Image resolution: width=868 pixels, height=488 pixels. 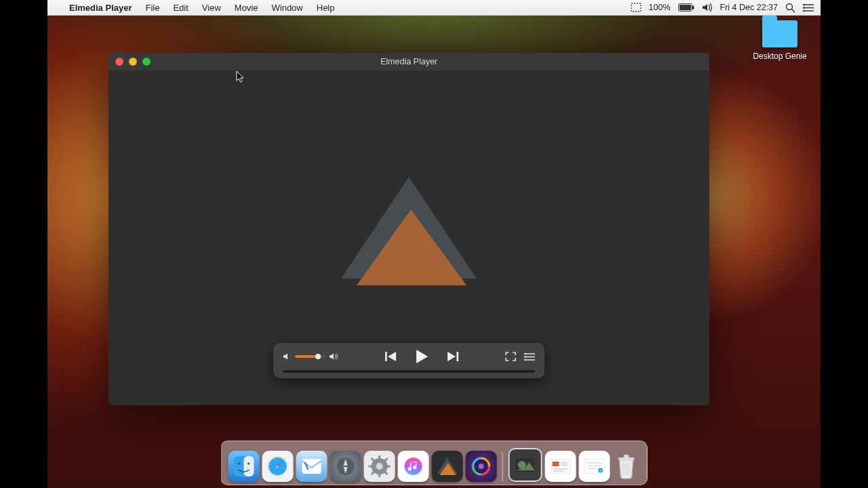 I want to click on menubar-clock: Fri 4 Dec 22:37, so click(x=749, y=7).